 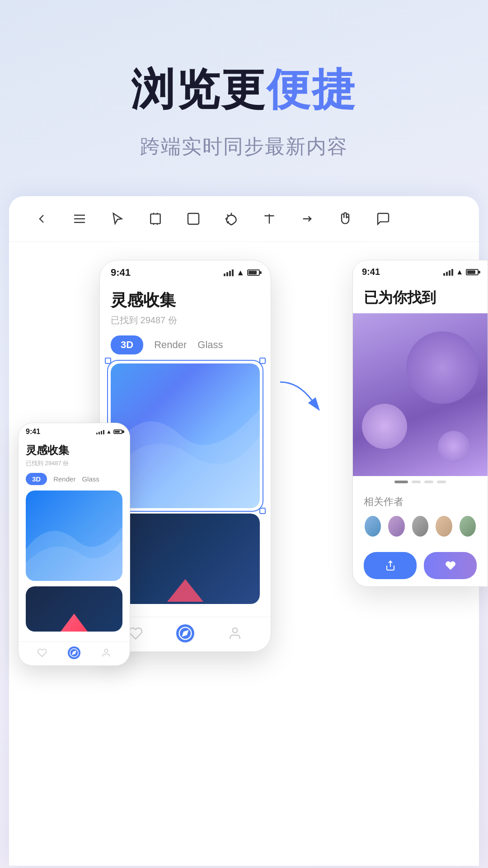 I want to click on wifi-icon-left: ▲, so click(x=109, y=432).